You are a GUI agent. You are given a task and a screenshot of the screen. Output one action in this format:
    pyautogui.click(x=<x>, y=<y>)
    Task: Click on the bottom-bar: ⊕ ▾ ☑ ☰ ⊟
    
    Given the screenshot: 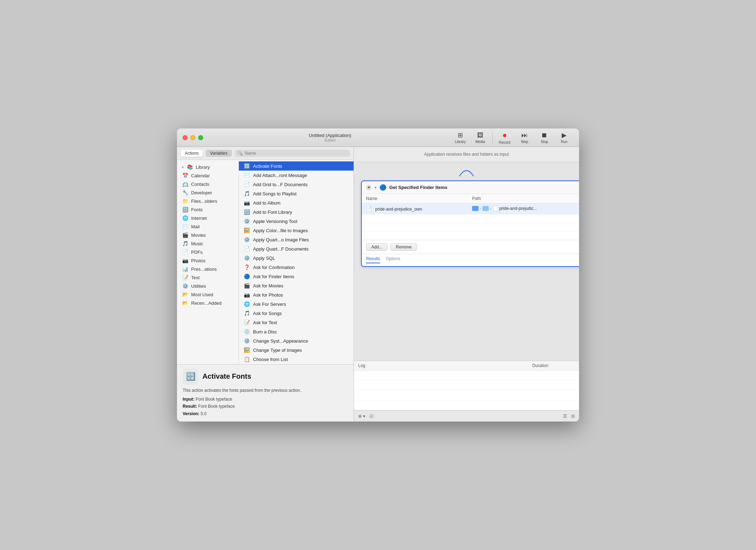 What is the action you would take?
    pyautogui.click(x=466, y=416)
    